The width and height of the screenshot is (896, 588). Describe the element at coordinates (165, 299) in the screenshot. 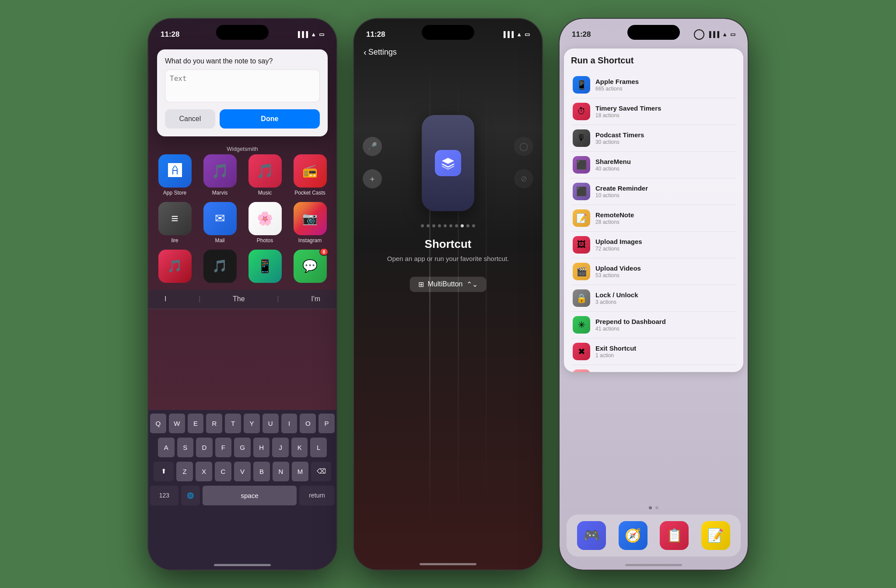

I see `suggestion-1: I` at that location.